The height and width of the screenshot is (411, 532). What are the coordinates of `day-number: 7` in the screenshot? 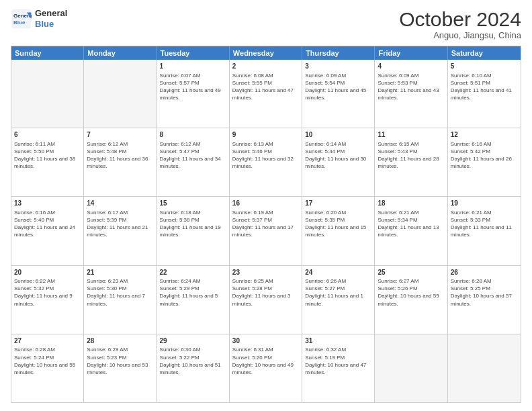 It's located at (120, 135).